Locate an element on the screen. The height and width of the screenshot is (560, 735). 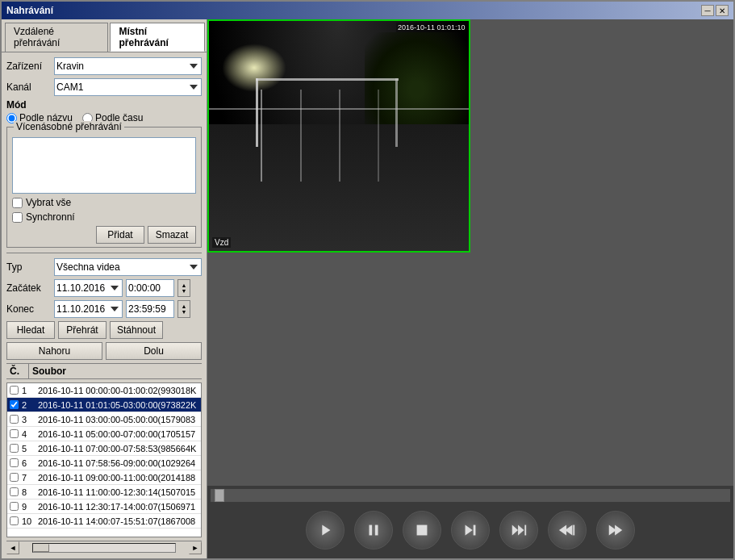
start-time-spinner: ▲ ▼ is located at coordinates (184, 288).